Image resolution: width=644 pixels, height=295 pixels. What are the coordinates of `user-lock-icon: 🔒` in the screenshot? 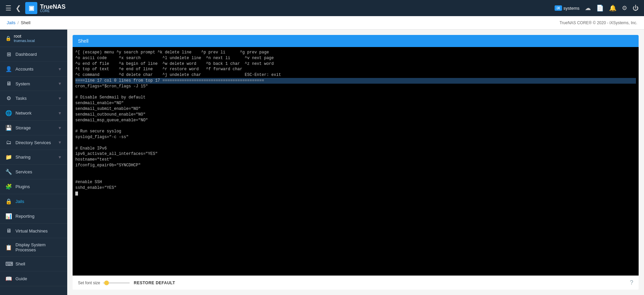 It's located at (8, 38).